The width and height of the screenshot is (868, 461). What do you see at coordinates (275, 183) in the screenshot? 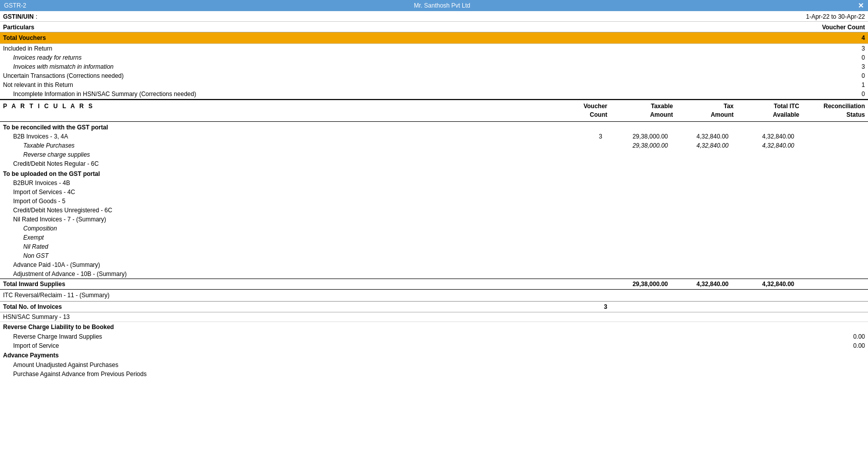
I see `table-cell-label: B2BUR Invoices - 4B` at bounding box center [275, 183].